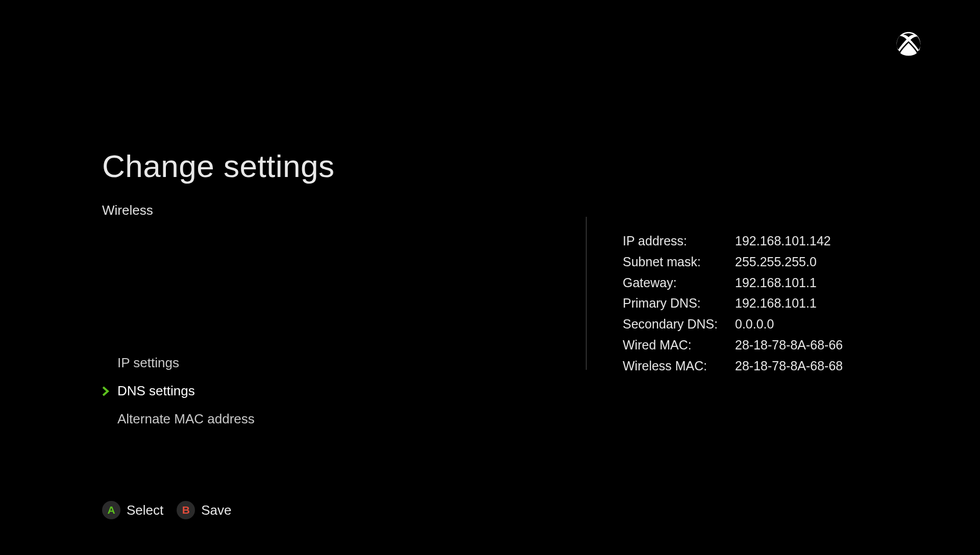 The width and height of the screenshot is (980, 555). What do you see at coordinates (733, 345) in the screenshot?
I see `info-row-wired-mac: Wired MAC: 28-18-78-8A-68-66` at bounding box center [733, 345].